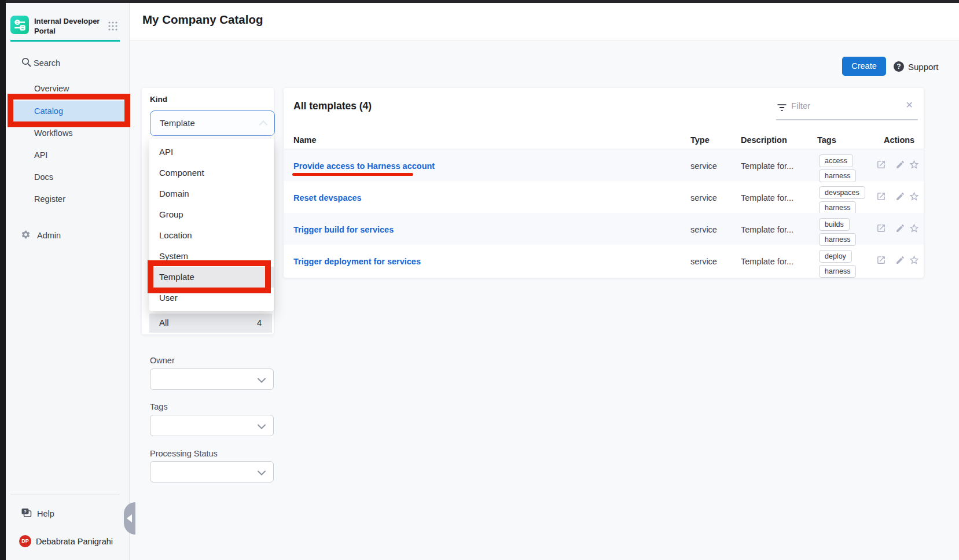 The image size is (959, 560). I want to click on header-divider, so click(544, 40).